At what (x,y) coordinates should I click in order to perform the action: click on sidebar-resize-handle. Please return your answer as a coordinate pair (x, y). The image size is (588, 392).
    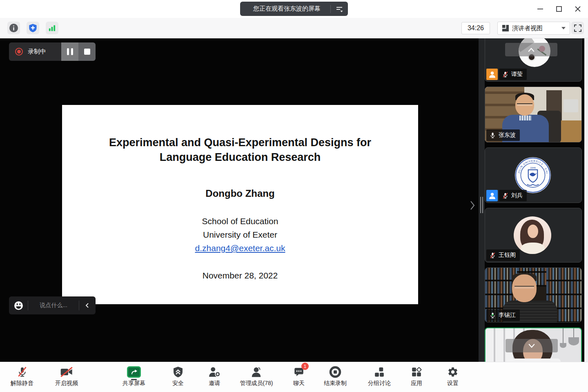
    Looking at the image, I should click on (482, 200).